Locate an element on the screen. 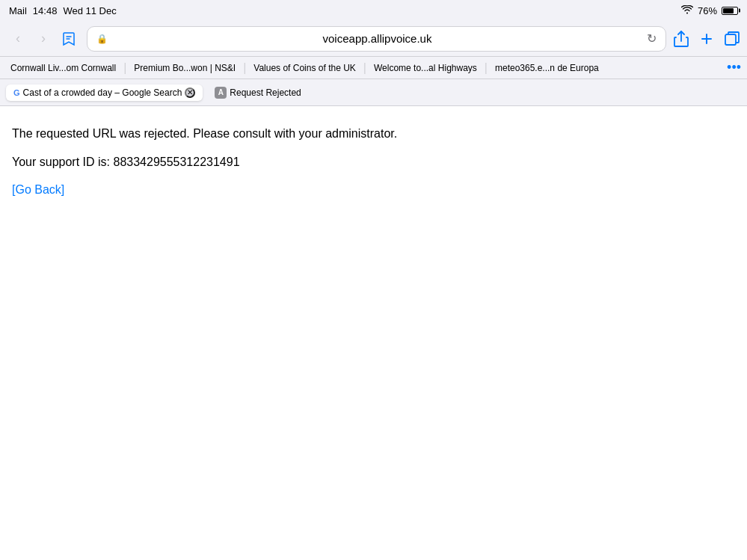  share-button is located at coordinates (681, 39).